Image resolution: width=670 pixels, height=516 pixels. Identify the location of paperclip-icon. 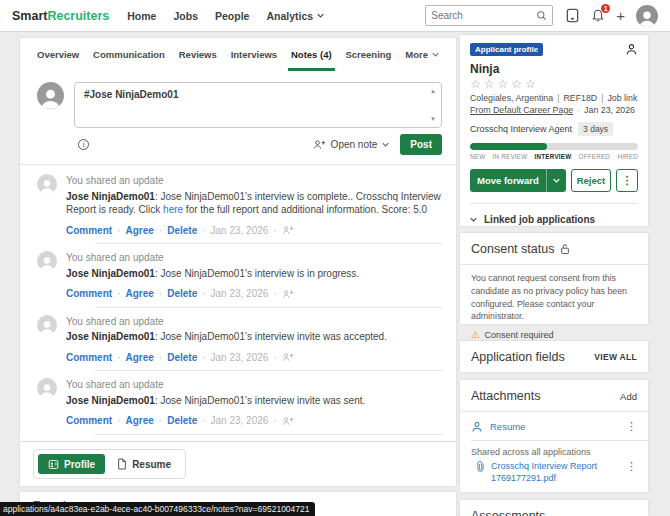
(480, 466).